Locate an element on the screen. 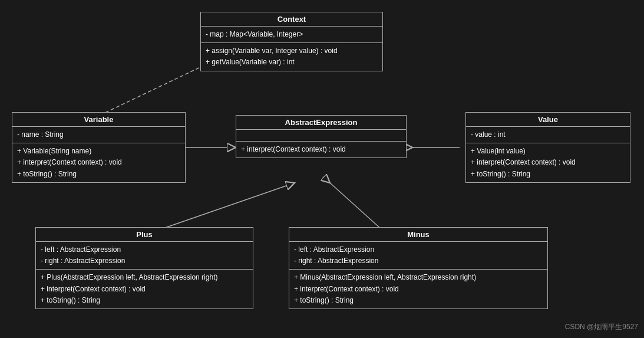  variable-method-3: + toString() : String is located at coordinates (99, 175).